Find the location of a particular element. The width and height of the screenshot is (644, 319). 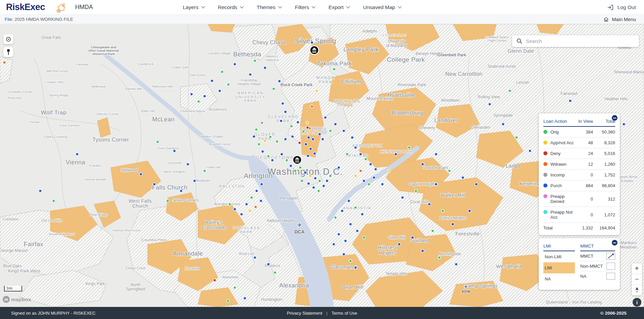

nav-item-themes: Themes is located at coordinates (269, 7).